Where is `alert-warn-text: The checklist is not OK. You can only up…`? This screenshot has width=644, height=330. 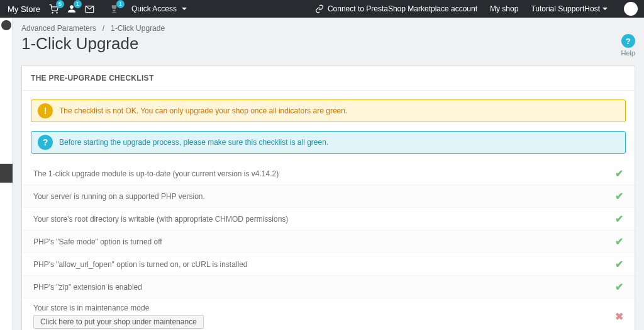 alert-warn-text: The checklist is not OK. You can only up… is located at coordinates (203, 111).